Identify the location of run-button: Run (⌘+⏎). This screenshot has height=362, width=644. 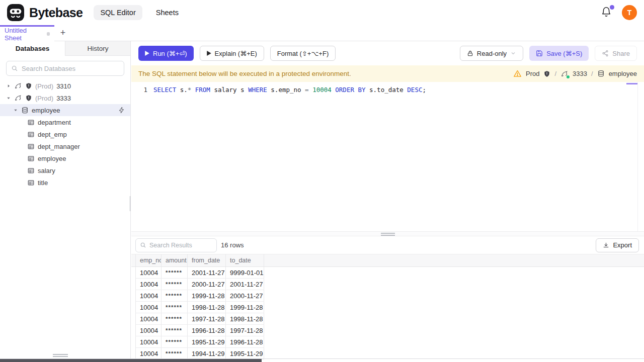
(166, 53).